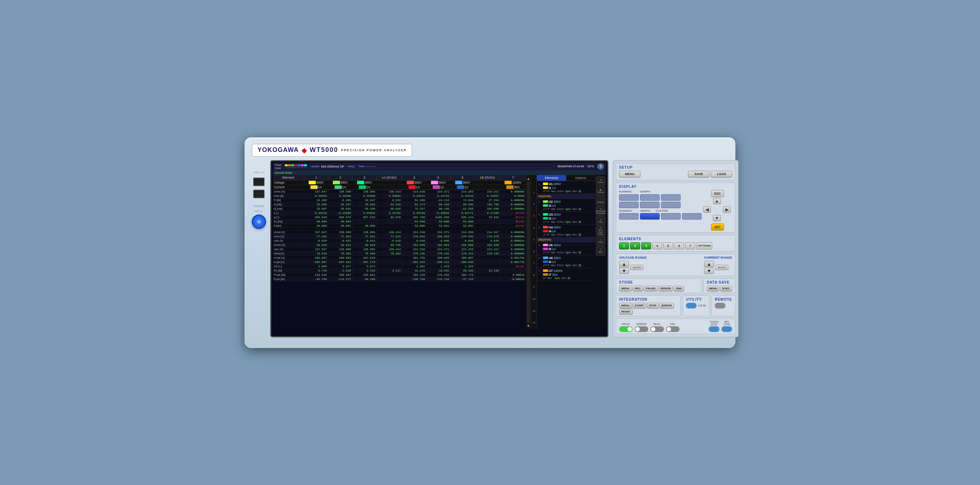 Image resolution: width=980 pixels, height=485 pixels. What do you see at coordinates (666, 289) in the screenshot?
I see `store-error-button: ERROR` at bounding box center [666, 289].